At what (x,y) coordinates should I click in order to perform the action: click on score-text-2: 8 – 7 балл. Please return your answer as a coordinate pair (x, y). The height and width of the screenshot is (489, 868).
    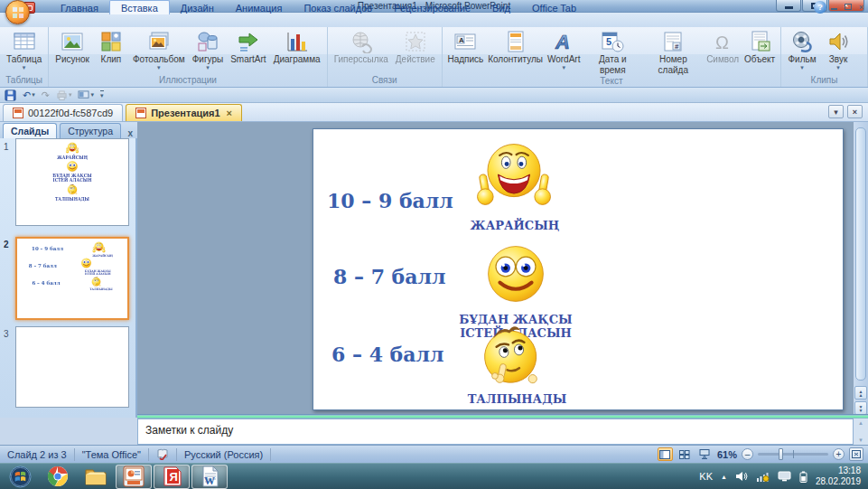
    Looking at the image, I should click on (390, 277).